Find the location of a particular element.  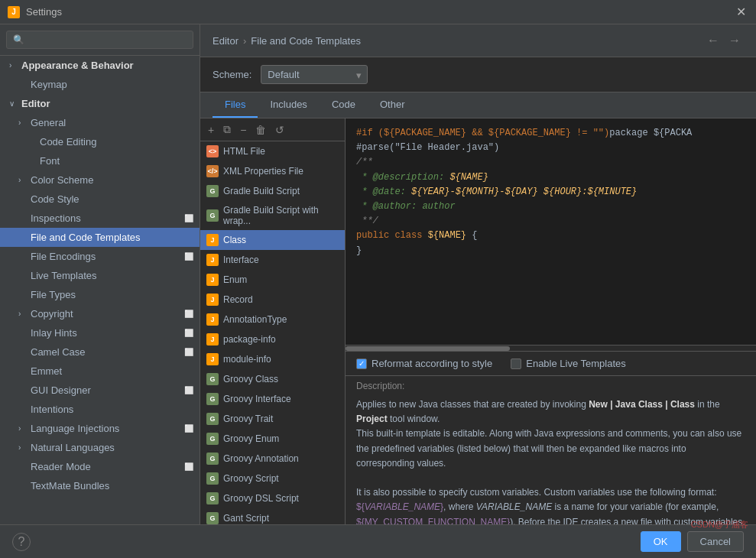

template-item: GGroovy Annotation is located at coordinates (272, 459).